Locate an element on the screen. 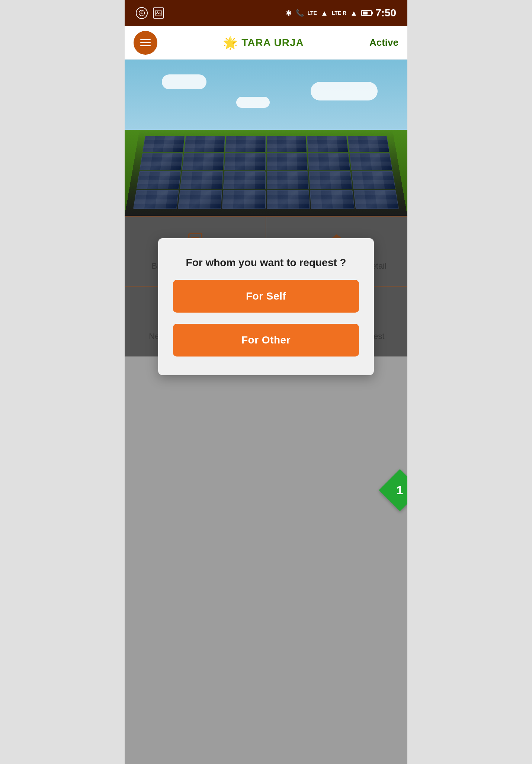 Image resolution: width=532 pixels, height=764 pixels. modal-card: For whom you want to request ? For Self … is located at coordinates (266, 307).